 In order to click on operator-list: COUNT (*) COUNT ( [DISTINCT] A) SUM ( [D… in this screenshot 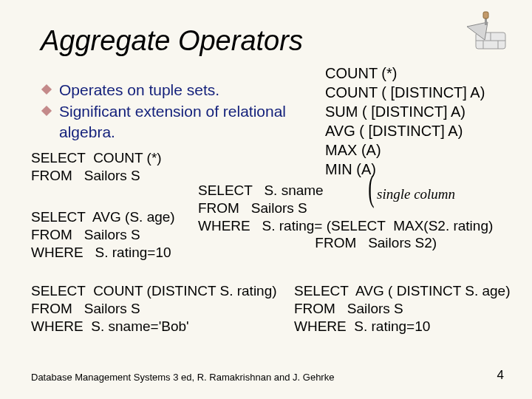, I will do `click(405, 121)`.